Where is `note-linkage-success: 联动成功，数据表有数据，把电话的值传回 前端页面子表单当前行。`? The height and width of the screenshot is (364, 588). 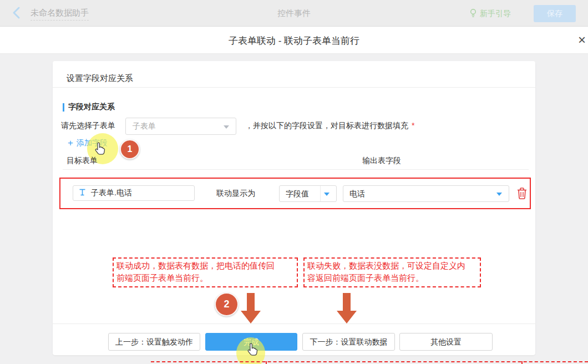
note-linkage-success: 联动成功，数据表有数据，把电话的值传回 前端页面子表单当前行。 is located at coordinates (205, 272).